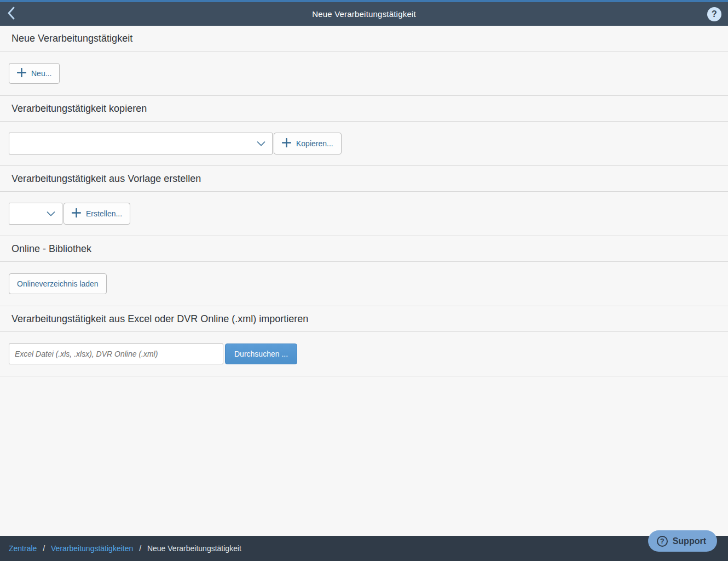 This screenshot has height=561, width=728. What do you see at coordinates (364, 179) in the screenshot?
I see `section-heading-template: Verarbeitungstätigkeit aus Vorlage erste…` at bounding box center [364, 179].